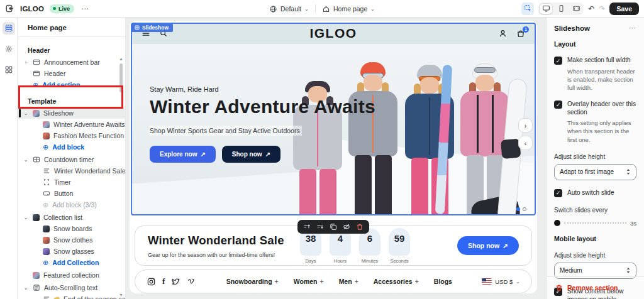  Describe the element at coordinates (72, 124) in the screenshot. I see `layer-row-winter-adventure: Winter Adventure Awaits` at that location.